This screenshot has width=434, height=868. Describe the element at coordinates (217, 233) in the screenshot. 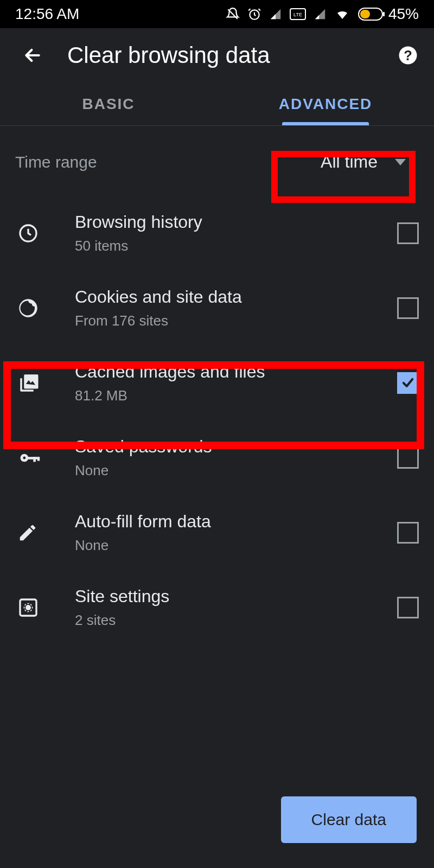

I see `option-browsing-history: Browsing history 50 items` at that location.